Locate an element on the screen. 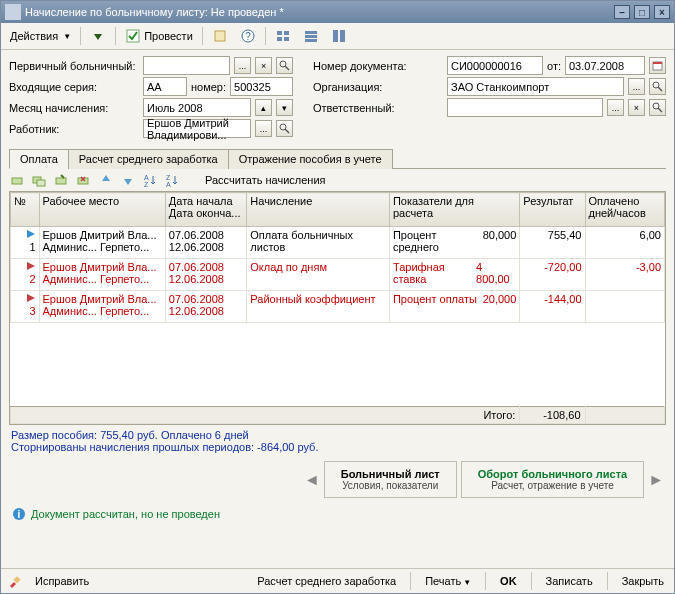 The height and width of the screenshot is (594, 675). resp-select-button: ... is located at coordinates (616, 108).